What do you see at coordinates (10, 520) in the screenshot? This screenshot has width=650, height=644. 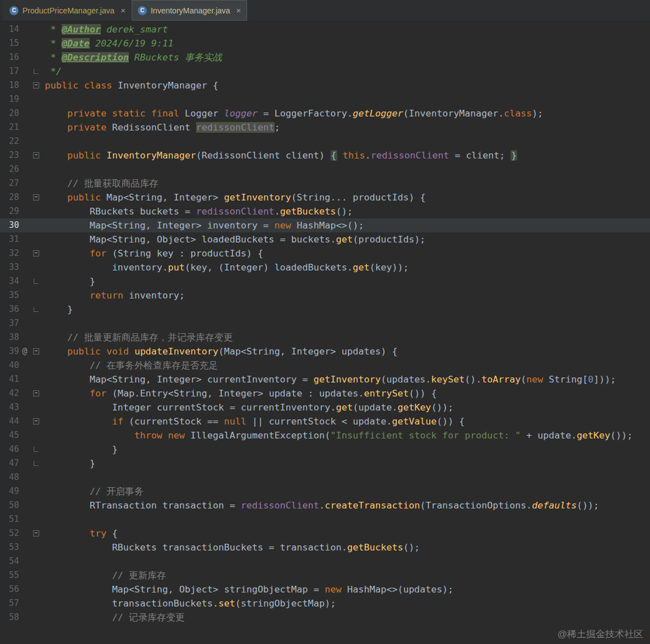 I see `line-number: 51` at bounding box center [10, 520].